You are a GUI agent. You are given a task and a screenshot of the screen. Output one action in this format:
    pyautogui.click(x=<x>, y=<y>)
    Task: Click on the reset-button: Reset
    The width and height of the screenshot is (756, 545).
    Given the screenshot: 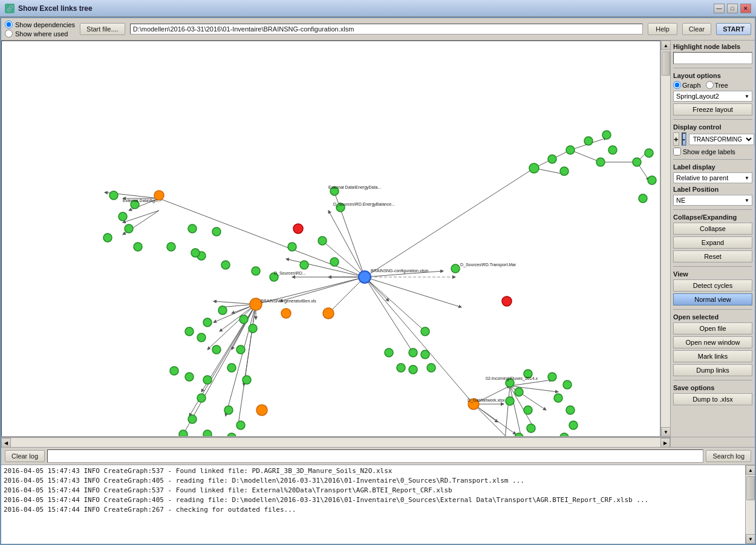 What is the action you would take?
    pyautogui.click(x=712, y=256)
    